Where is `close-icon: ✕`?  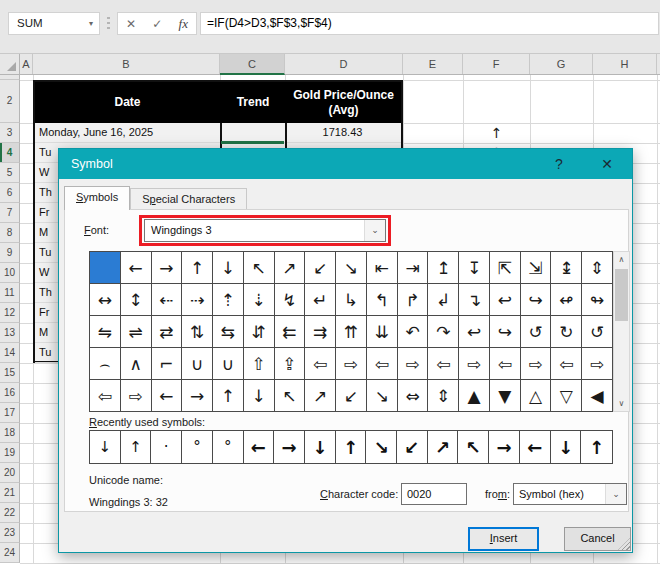 close-icon: ✕ is located at coordinates (607, 164).